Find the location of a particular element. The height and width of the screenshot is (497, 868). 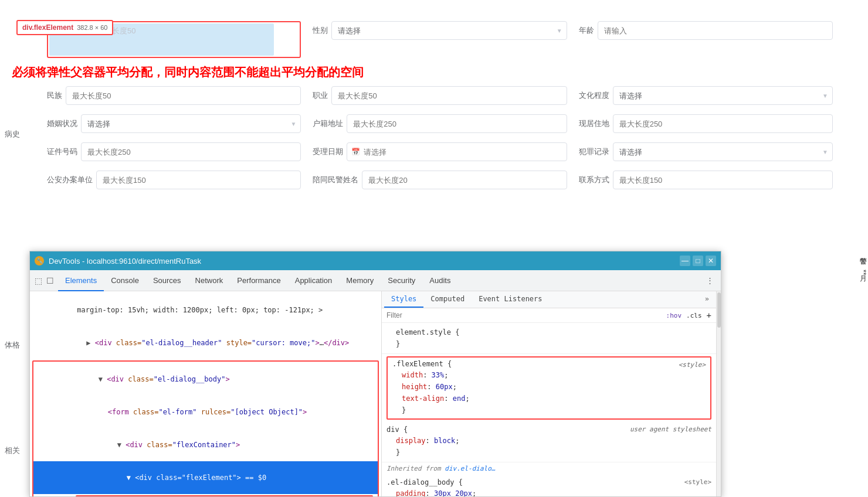

accept-date-input-wrap: 📅 is located at coordinates (456, 152).